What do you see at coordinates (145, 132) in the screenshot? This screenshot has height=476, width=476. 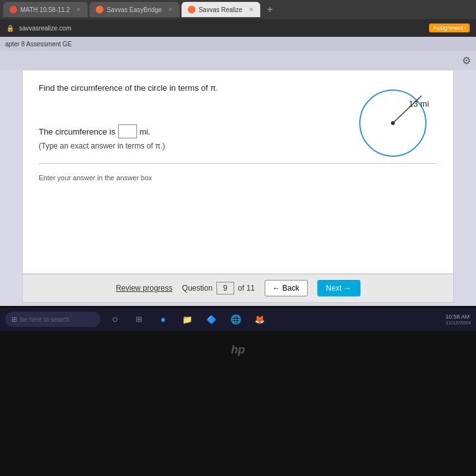 I see `answer-unit: mi.` at bounding box center [145, 132].